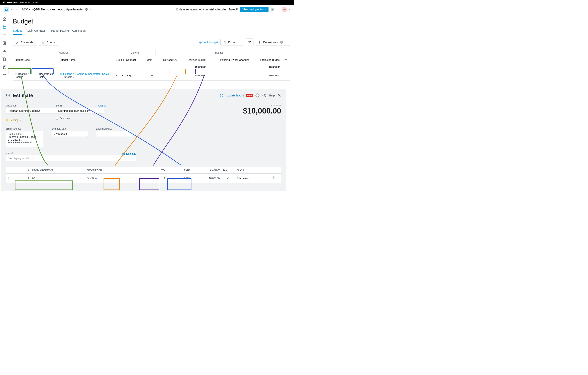 The image size is (588, 375). I want to click on lock-budget-link: Lock budget, so click(209, 42).